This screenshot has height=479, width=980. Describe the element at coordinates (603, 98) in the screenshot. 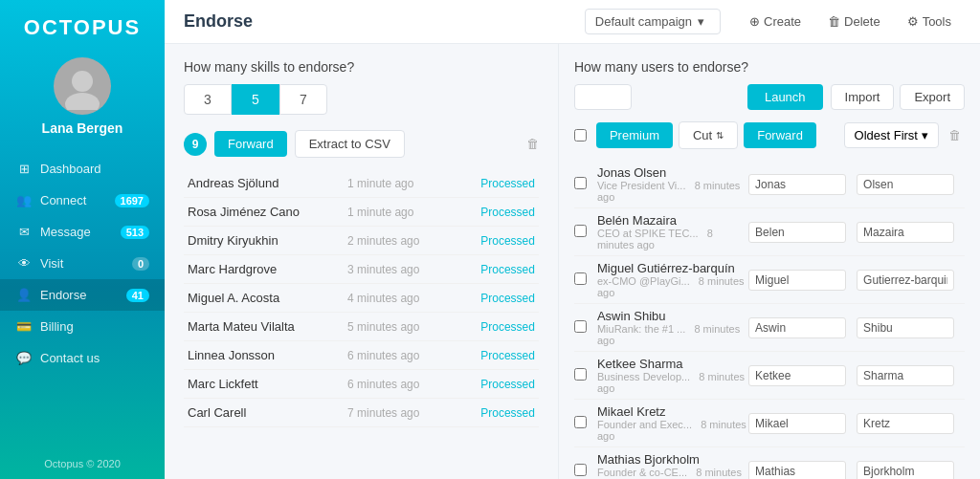

I see `launch-count-input` at that location.